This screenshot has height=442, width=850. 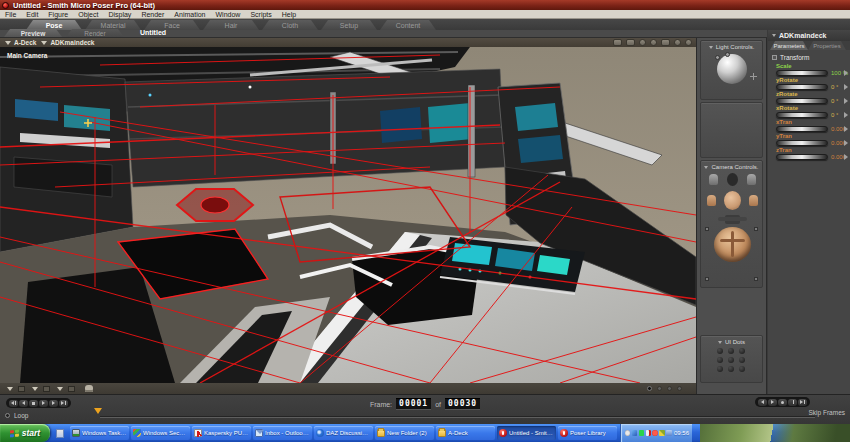 I want to click on taskbar-item-poser-active: Untitled - Smith Micr..., so click(x=526, y=433).